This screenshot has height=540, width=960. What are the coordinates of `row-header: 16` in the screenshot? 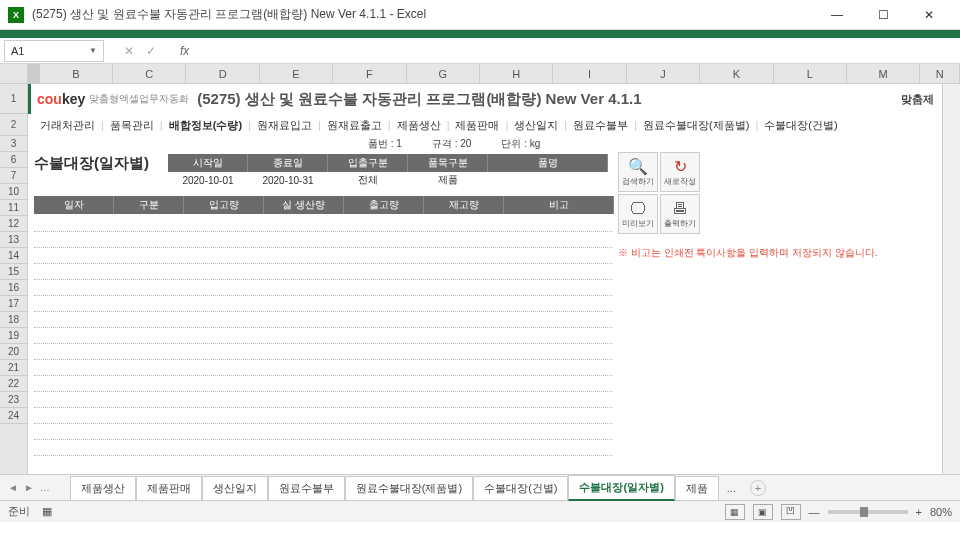 It's located at (14, 288).